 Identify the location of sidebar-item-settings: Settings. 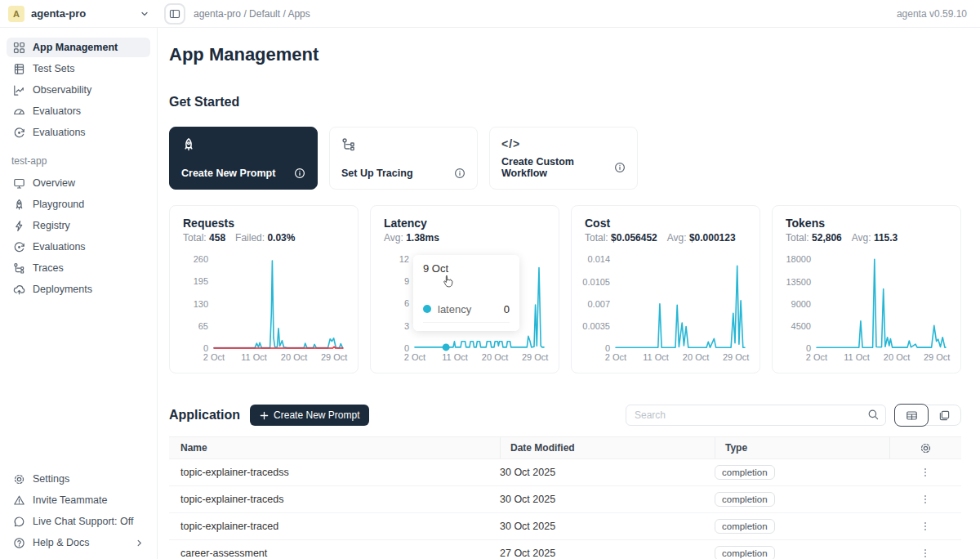
(78, 479).